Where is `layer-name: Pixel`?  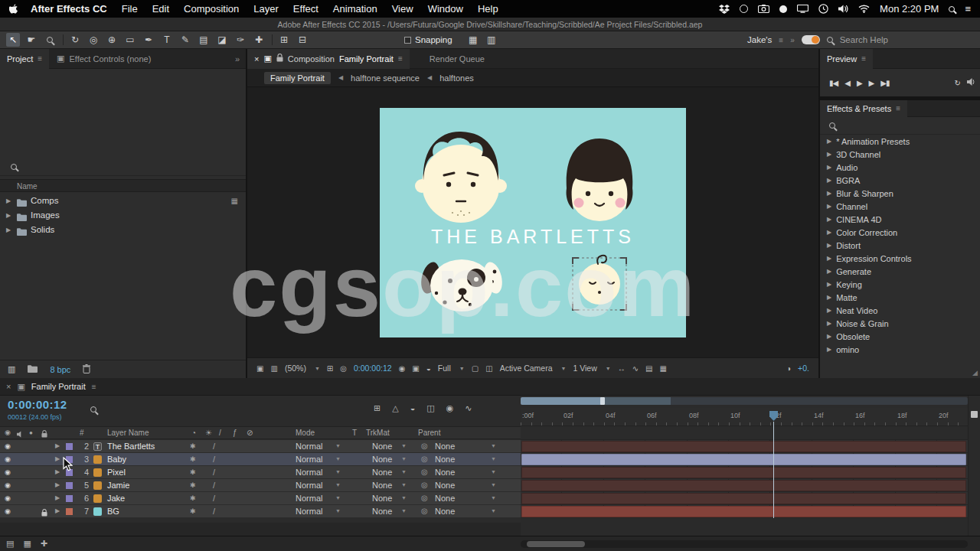 layer-name: Pixel is located at coordinates (116, 472).